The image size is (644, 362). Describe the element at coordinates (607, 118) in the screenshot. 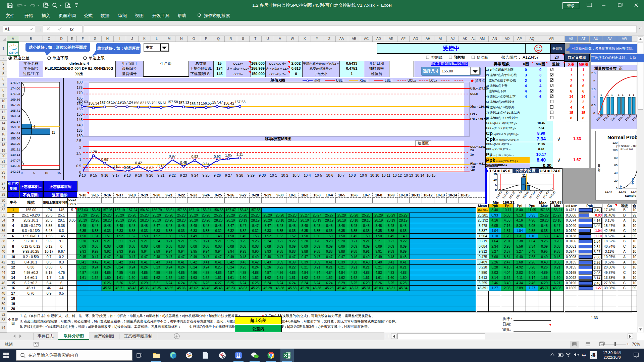

I see `svg-text: 156.43` at that location.